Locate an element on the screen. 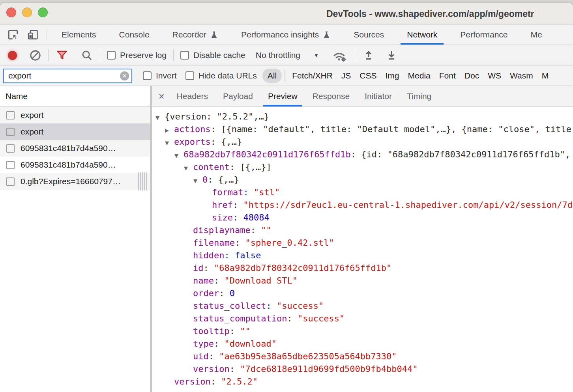 This screenshot has width=573, height=392. close-detail-button: × is located at coordinates (162, 96).